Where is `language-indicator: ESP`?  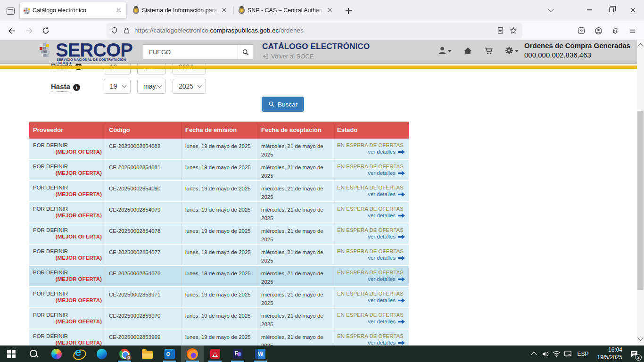 language-indicator: ESP is located at coordinates (583, 354).